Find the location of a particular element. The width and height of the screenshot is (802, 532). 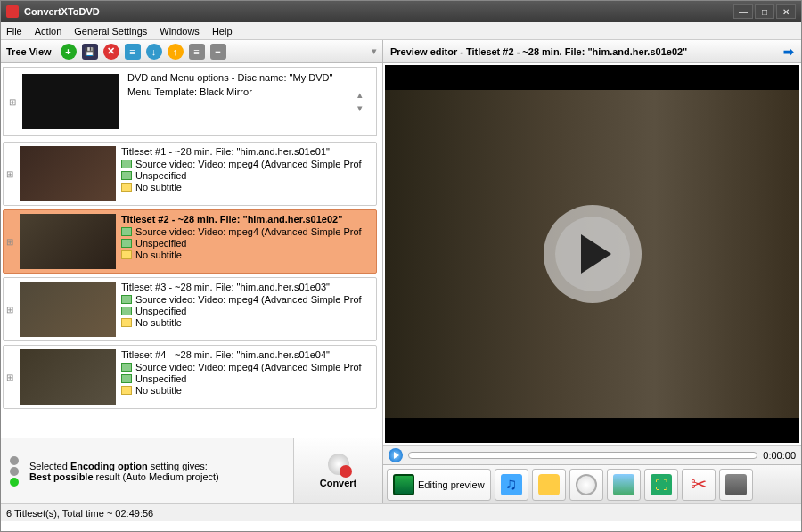

move-down-icon: ↓ is located at coordinates (154, 52).